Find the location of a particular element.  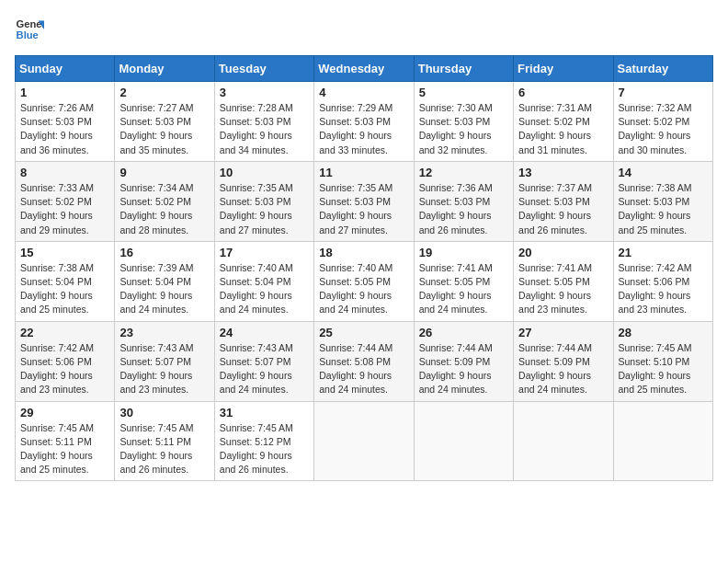

day-cell: 17Sunrise: 7:40 AM Sunset: 5:04 PM Dayli… is located at coordinates (264, 282).